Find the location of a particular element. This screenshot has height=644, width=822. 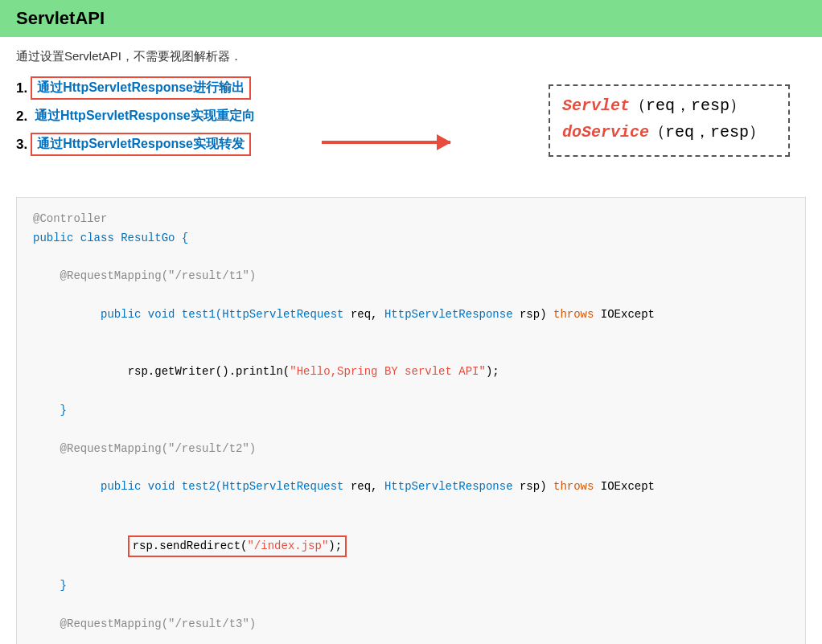

item-2-text: 通过HttpServletResponse实现重定向 is located at coordinates (145, 116).